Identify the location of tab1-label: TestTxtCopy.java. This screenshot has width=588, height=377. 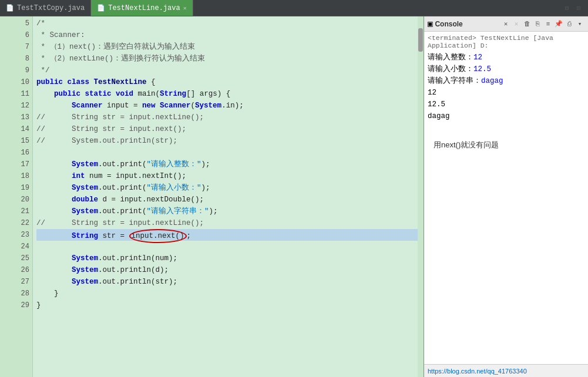
(51, 8).